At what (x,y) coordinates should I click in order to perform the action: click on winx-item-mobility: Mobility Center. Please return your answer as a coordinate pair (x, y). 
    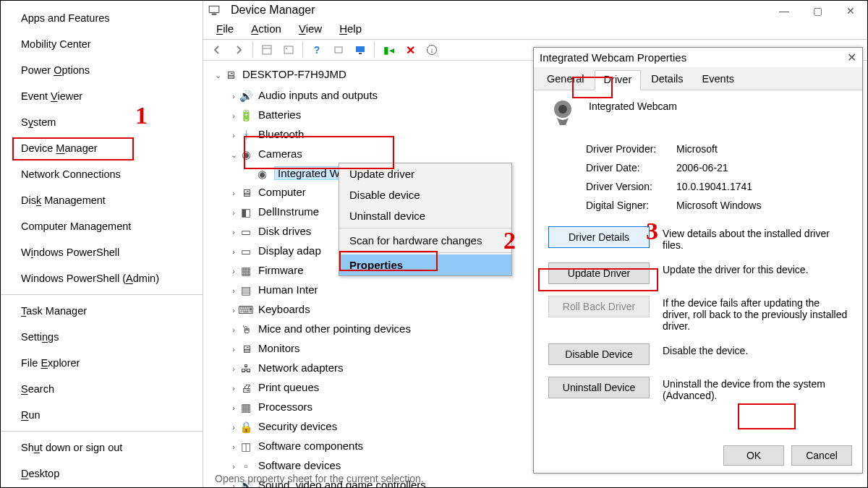
    Looking at the image, I should click on (101, 44).